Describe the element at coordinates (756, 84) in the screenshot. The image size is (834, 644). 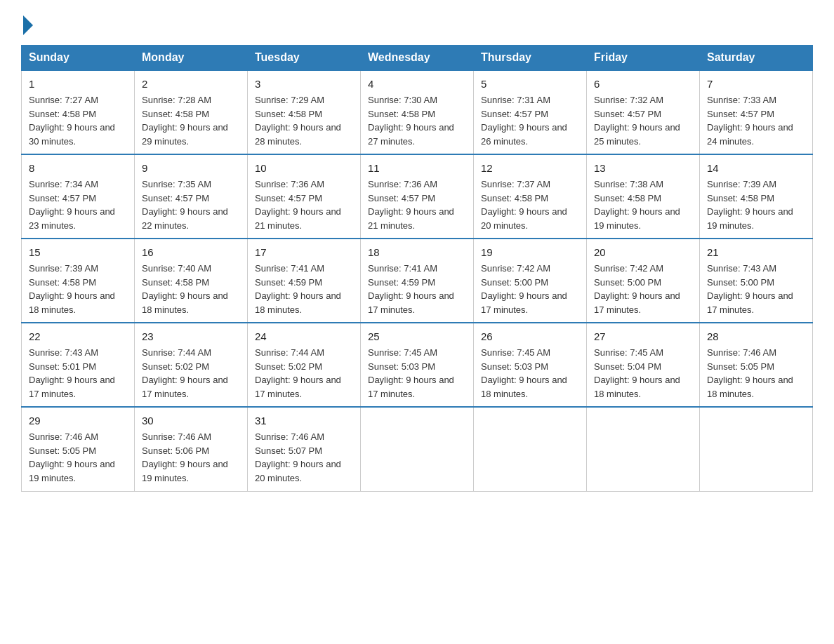
I see `day-number: 7` at that location.